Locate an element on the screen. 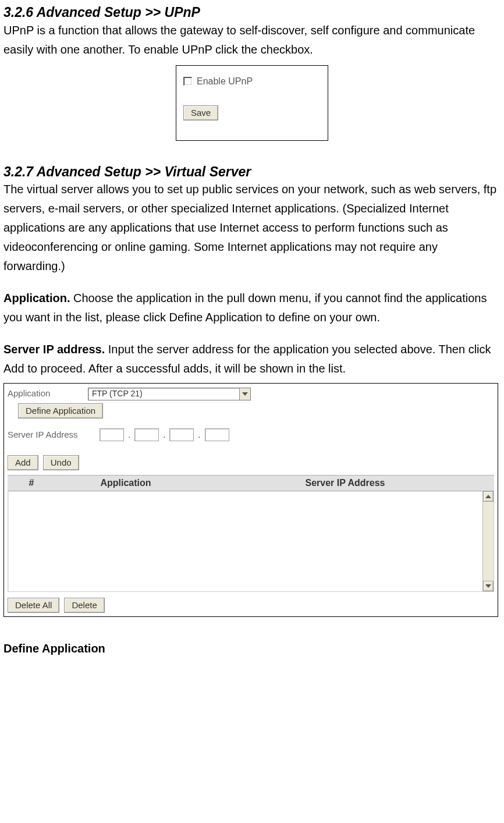 This screenshot has width=504, height=823. server-ip-field-label: Server IP Address is located at coordinates (52, 435).